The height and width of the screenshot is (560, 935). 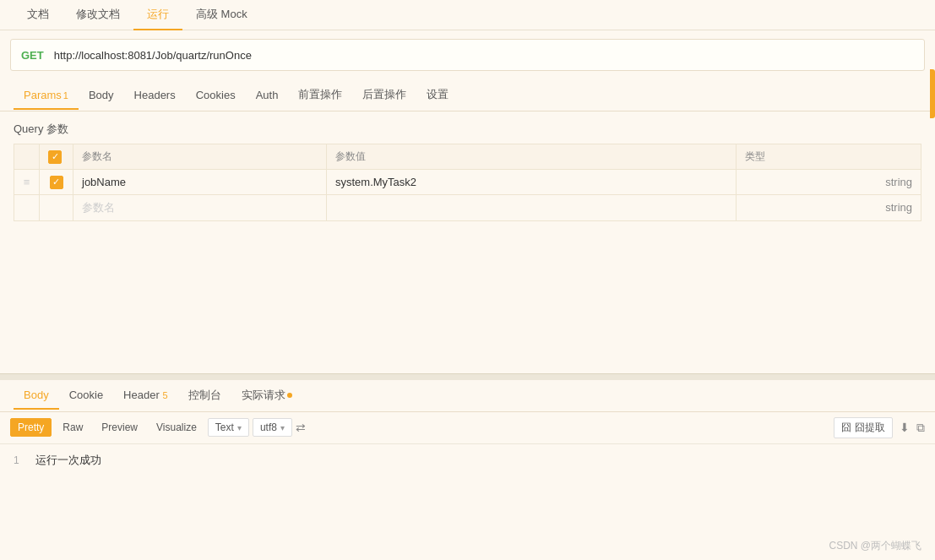 I want to click on resp-tab-console: 控制台, so click(x=204, y=396).